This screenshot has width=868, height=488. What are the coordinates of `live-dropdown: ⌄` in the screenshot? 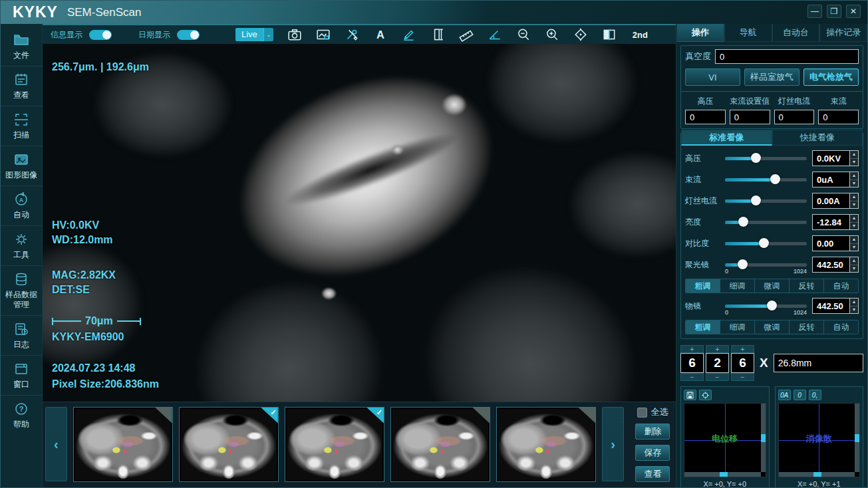 It's located at (269, 35).